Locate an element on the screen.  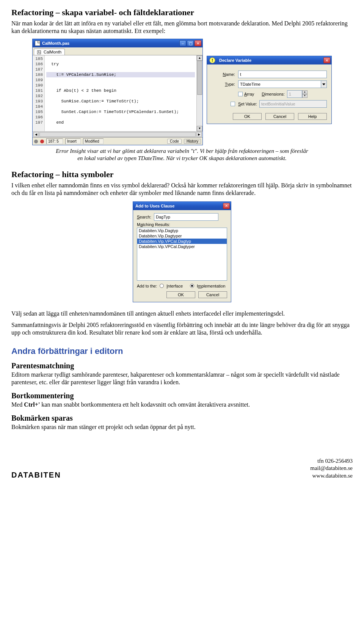
setvalue-checkbox is located at coordinates (233, 104).